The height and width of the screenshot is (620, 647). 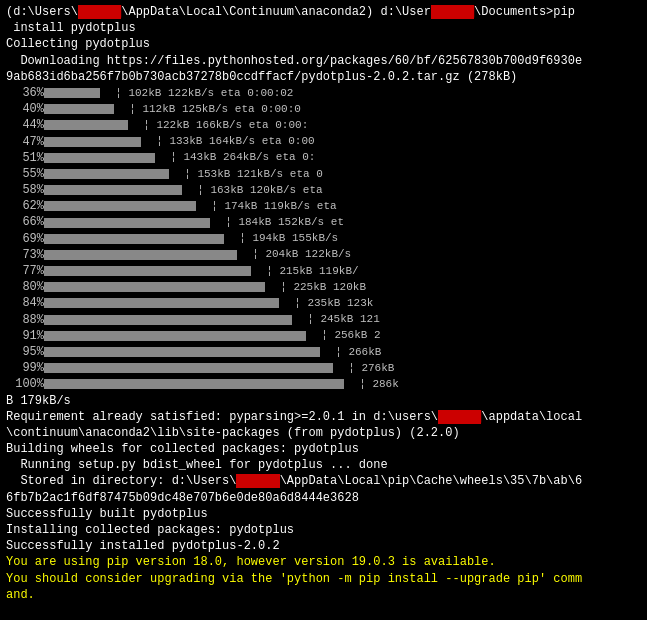 I want to click on bar-container: ¦ 225kB 120kB, so click(x=342, y=288).